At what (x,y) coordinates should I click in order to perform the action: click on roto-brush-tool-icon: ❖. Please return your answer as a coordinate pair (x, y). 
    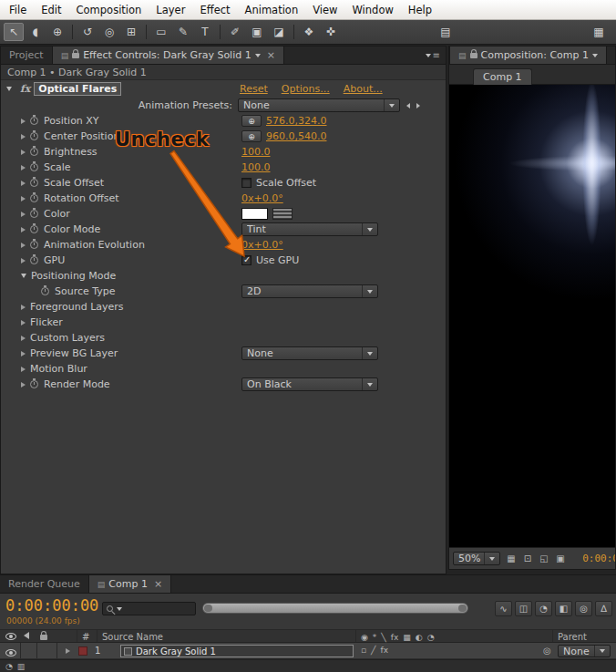
    Looking at the image, I should click on (309, 32).